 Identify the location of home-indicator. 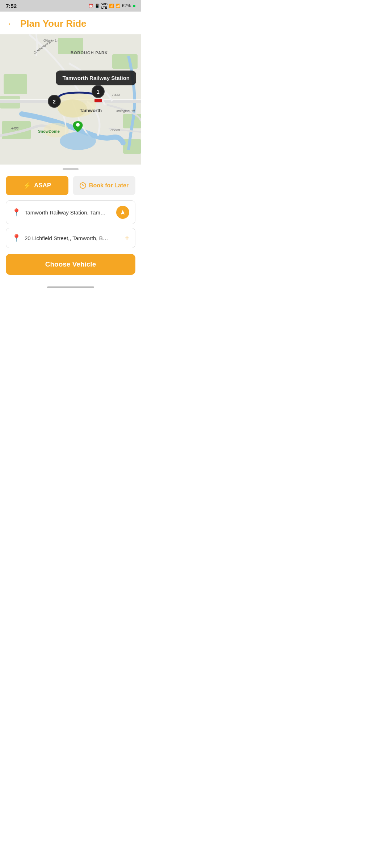
(71, 286).